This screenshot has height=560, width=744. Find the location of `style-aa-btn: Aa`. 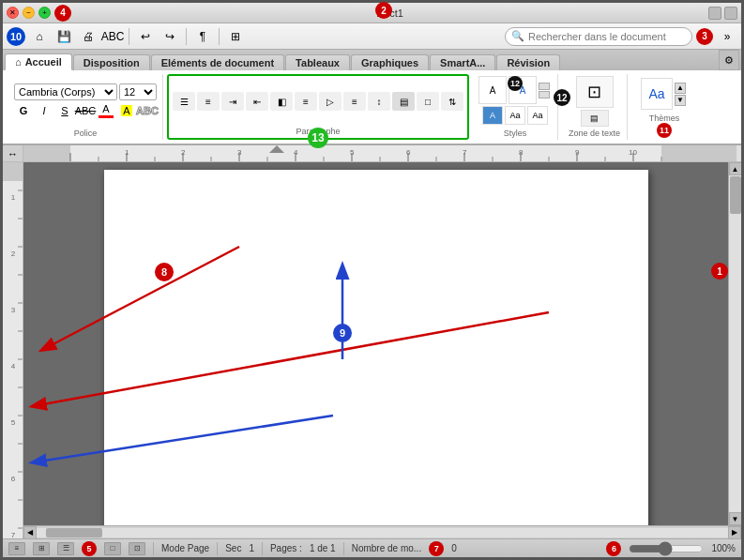

style-aa-btn: Aa is located at coordinates (515, 115).